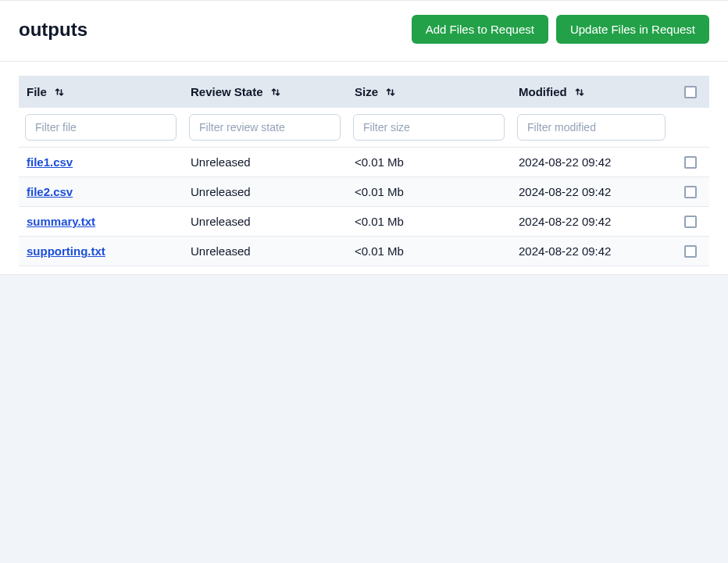 This screenshot has width=728, height=563. Describe the element at coordinates (480, 30) in the screenshot. I see `add-files-button: Add Files to Request` at that location.